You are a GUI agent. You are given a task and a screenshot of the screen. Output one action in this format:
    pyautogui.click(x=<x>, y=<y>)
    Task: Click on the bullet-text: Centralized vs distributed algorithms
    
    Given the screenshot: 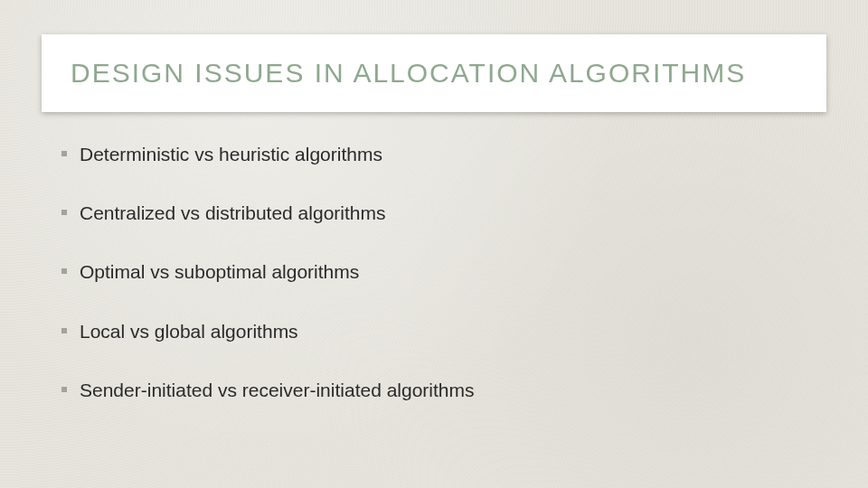 What is the action you would take?
    pyautogui.click(x=232, y=213)
    